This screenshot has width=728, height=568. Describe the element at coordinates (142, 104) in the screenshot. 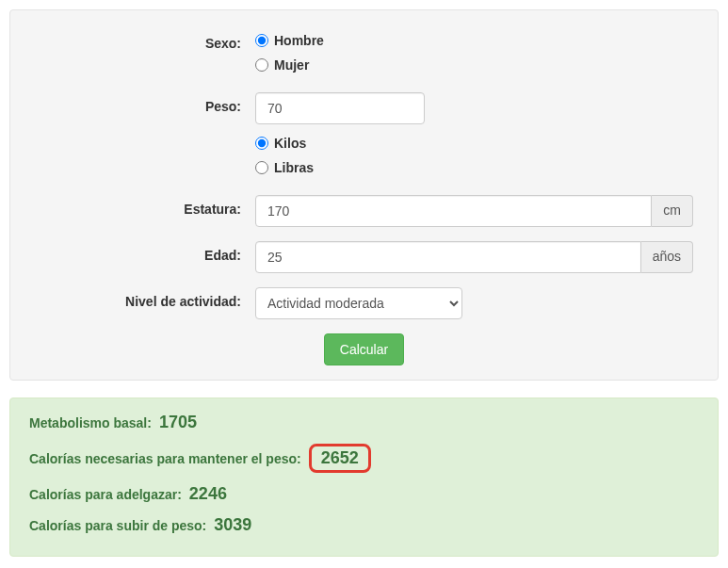

I see `label-peso: Peso:` at that location.